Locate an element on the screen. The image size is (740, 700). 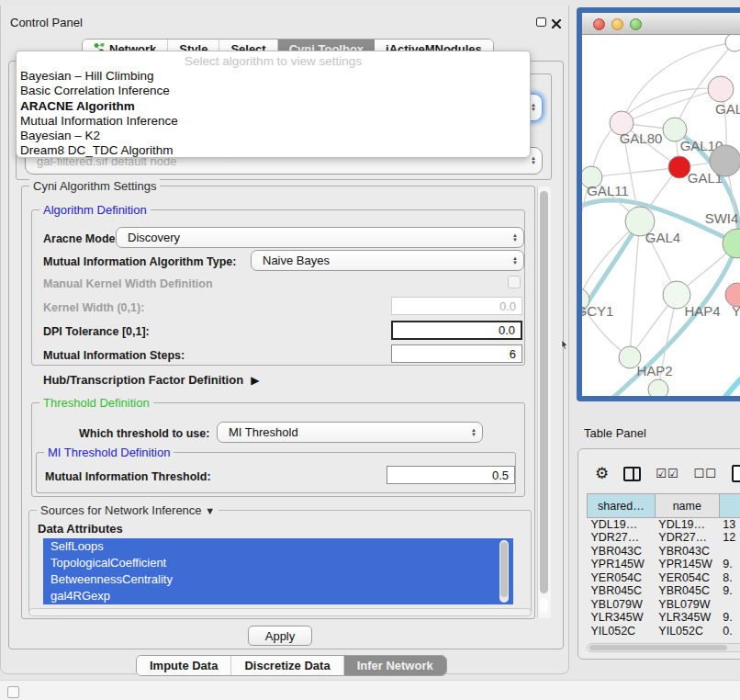
table-row: YDL19…YDL19…13 is located at coordinates (664, 525).